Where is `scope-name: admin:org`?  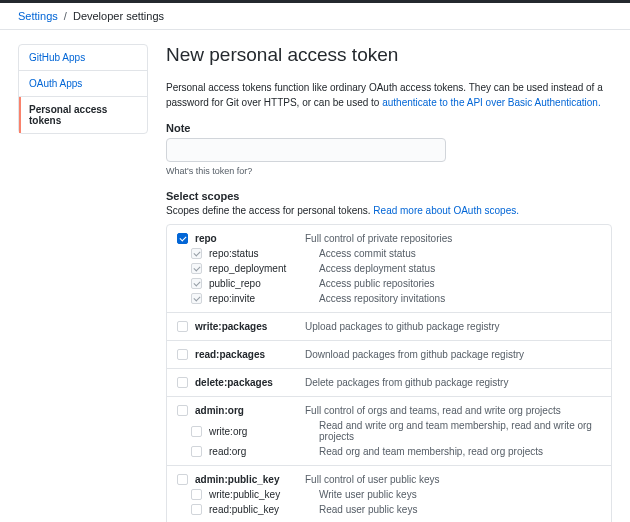 scope-name: admin:org is located at coordinates (250, 410).